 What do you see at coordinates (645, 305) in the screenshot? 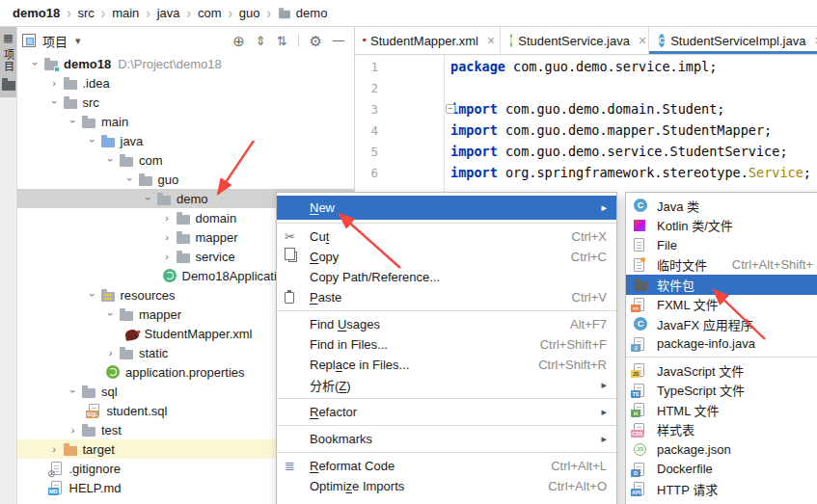
I see `menu-item-icon-slot: <>` at bounding box center [645, 305].